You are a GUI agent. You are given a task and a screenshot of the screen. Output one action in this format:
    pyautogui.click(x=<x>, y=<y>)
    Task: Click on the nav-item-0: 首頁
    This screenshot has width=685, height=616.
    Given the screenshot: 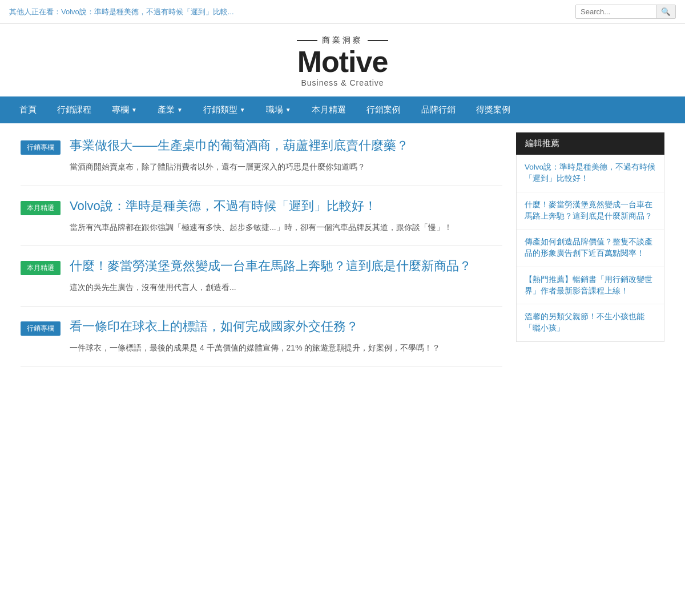 What is the action you would take?
    pyautogui.click(x=28, y=110)
    